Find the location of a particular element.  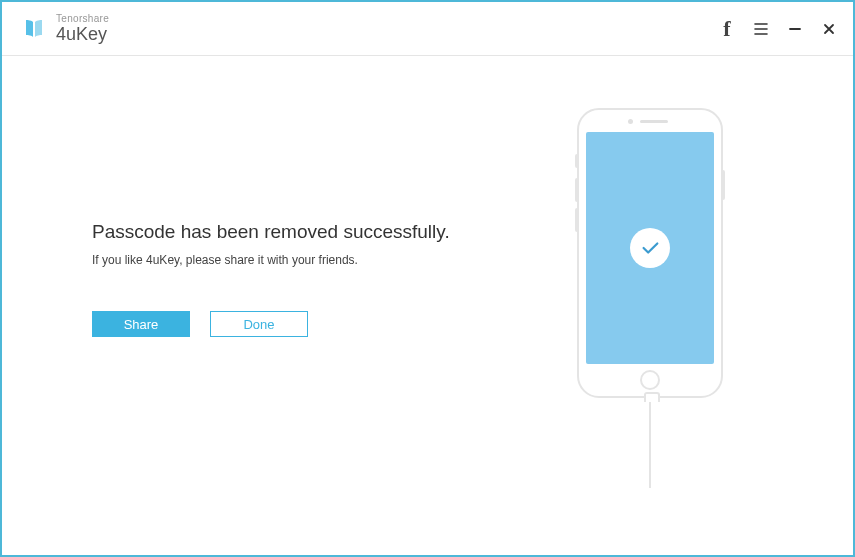

title-actions: f is located at coordinates (778, 29).